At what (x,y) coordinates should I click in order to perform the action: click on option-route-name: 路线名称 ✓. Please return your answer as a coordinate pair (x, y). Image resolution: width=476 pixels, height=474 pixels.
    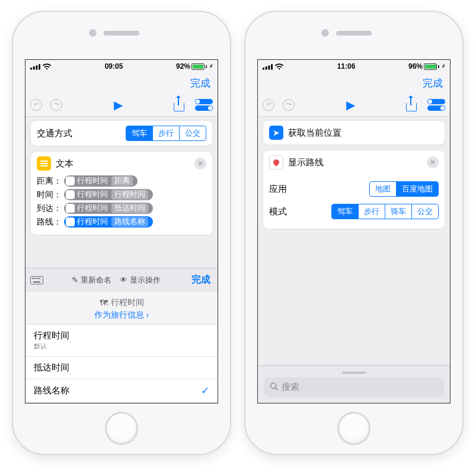
    Looking at the image, I should click on (122, 391).